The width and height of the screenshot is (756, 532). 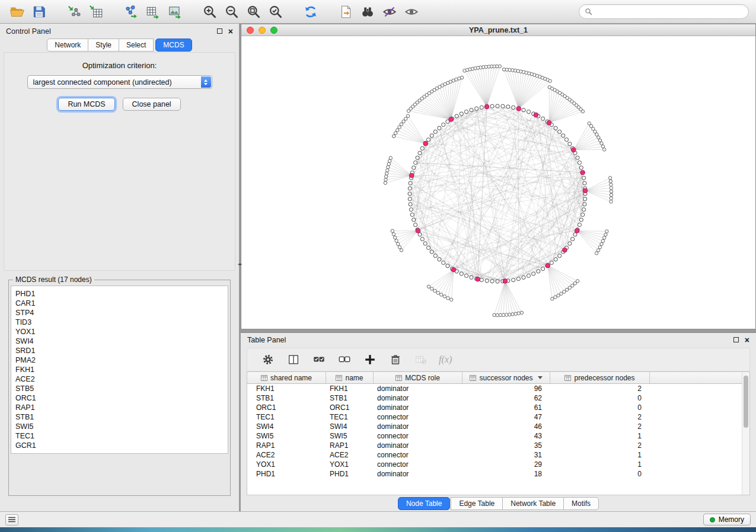 I want to click on close-panel-button: Close panel, so click(x=152, y=104).